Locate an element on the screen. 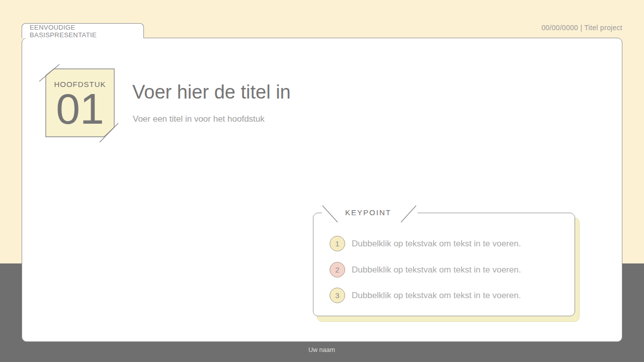 Image resolution: width=644 pixels, height=362 pixels. slide-title: Voer hier de titel in is located at coordinates (211, 93).